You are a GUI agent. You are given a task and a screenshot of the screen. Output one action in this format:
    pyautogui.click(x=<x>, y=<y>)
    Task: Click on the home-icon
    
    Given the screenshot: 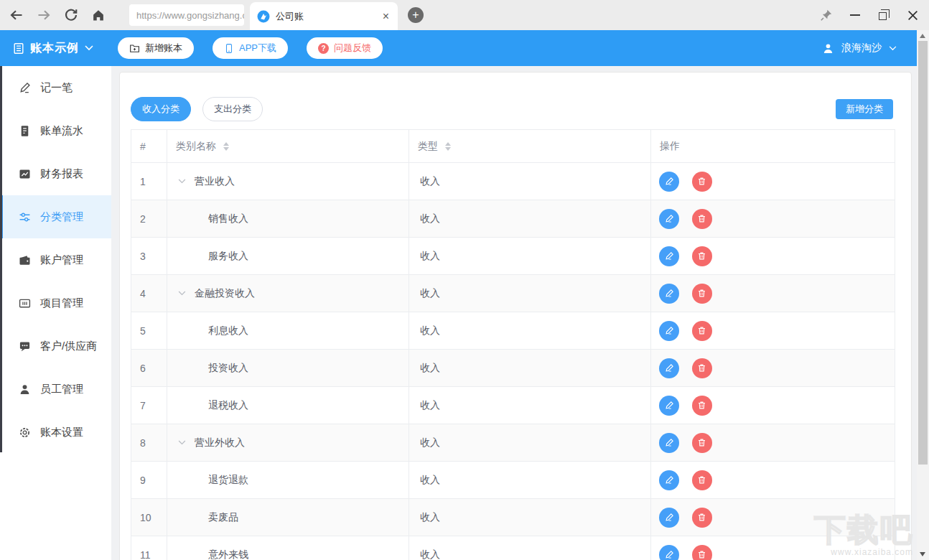 What is the action you would take?
    pyautogui.click(x=98, y=15)
    